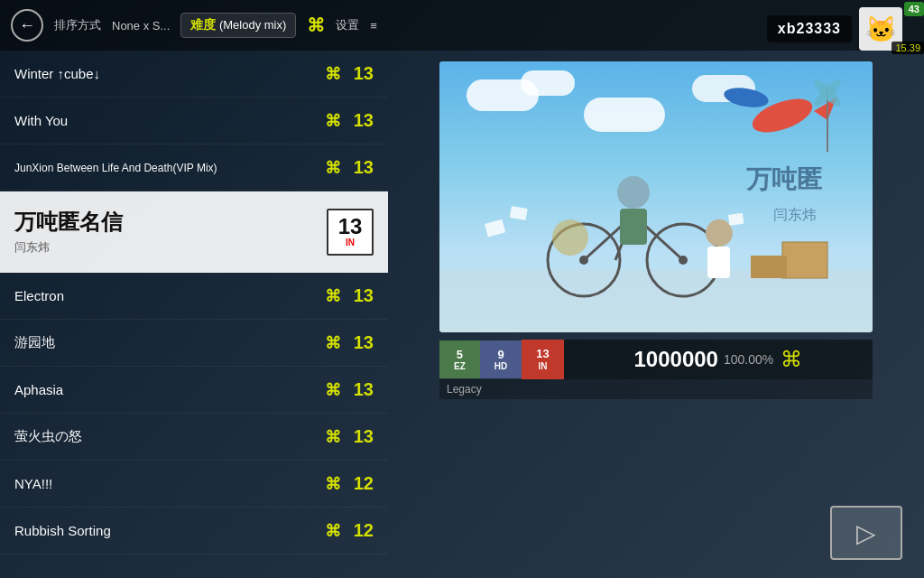 The image size is (924, 578). Describe the element at coordinates (203, 24) in the screenshot. I see `difficulty-label: 难度` at that location.